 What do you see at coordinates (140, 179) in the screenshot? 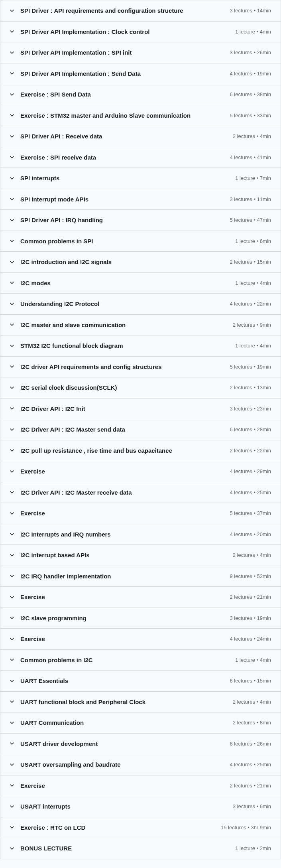
I see `section-row: SPI interrupts1 lecture • 7min` at bounding box center [140, 179].